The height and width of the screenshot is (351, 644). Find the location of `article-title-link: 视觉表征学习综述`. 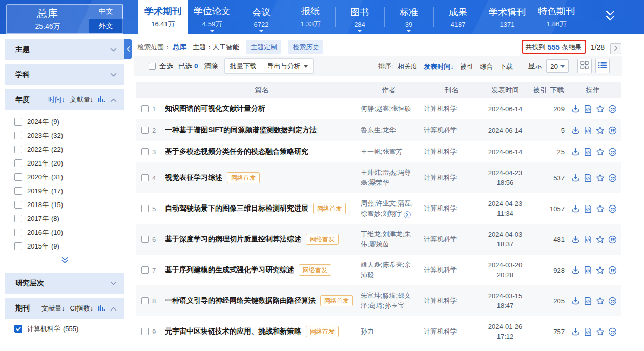

article-title-link: 视觉表征学习综述 is located at coordinates (194, 178).